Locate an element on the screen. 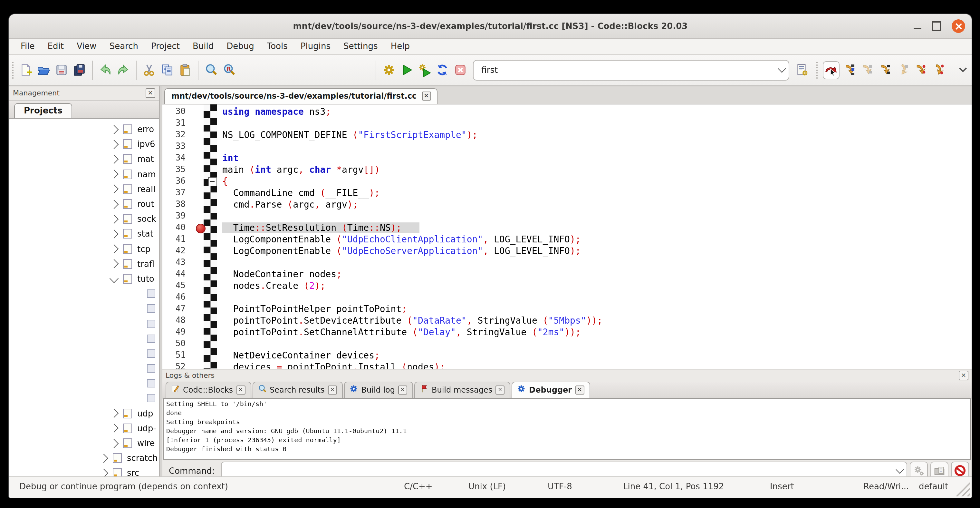 The image size is (980, 508). tree-item-wire: wire is located at coordinates (84, 443).